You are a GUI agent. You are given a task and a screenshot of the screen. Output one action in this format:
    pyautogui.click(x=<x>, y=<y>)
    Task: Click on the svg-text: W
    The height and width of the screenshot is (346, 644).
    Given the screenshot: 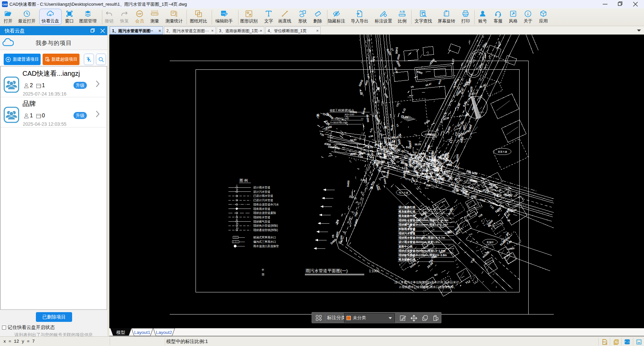 What is the action you would take?
    pyautogui.click(x=237, y=190)
    